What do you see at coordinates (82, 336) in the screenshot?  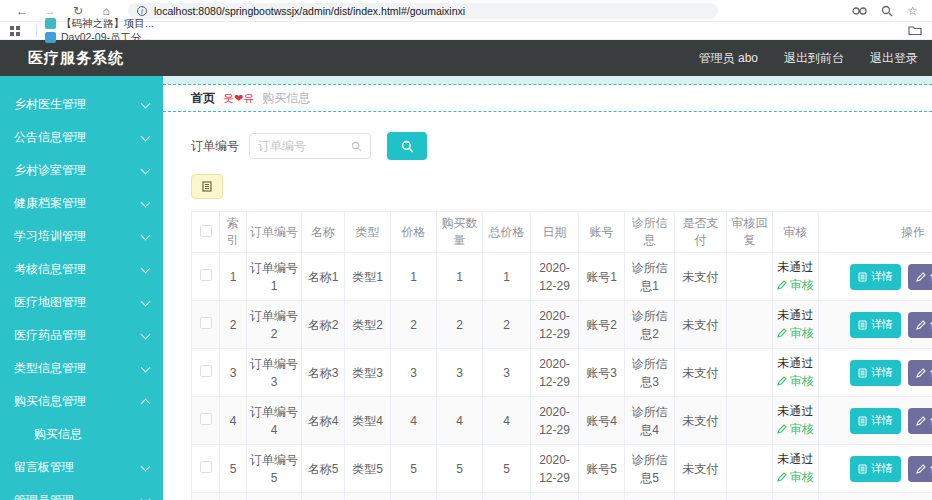 I see `sidebar-item-医疗药品管理: 医疗药品管理` at bounding box center [82, 336].